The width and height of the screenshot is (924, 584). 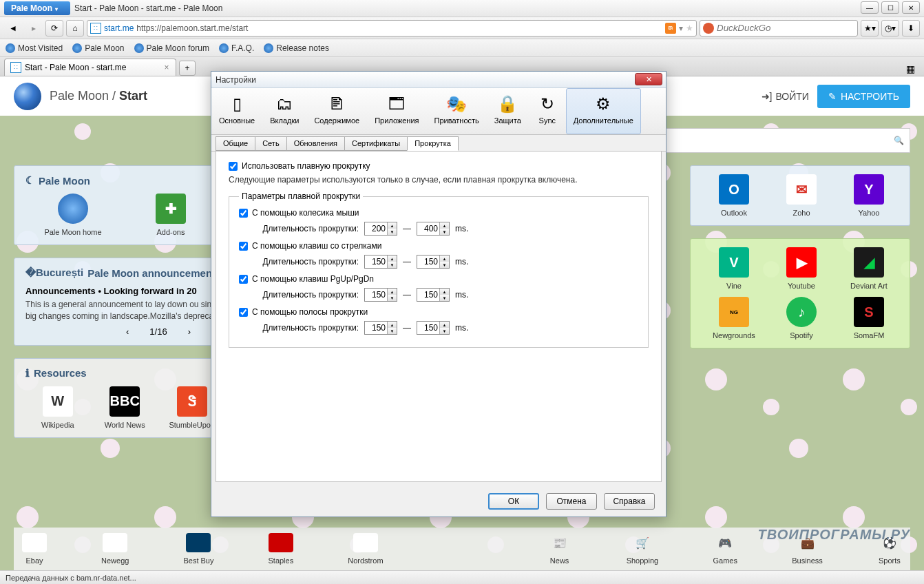 What do you see at coordinates (911, 8) in the screenshot?
I see `close-button: ✕` at bounding box center [911, 8].